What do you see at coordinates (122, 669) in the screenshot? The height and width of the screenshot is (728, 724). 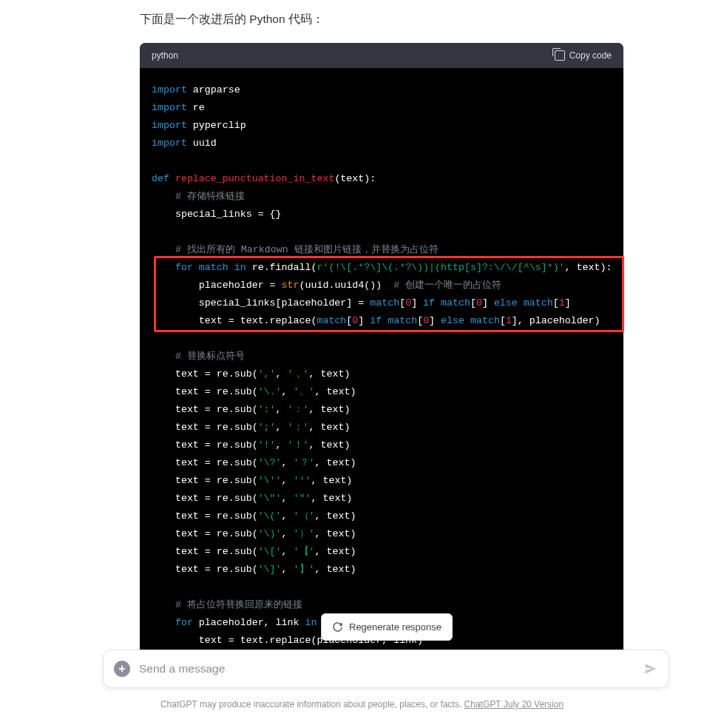 I see `attach-icon: +` at bounding box center [122, 669].